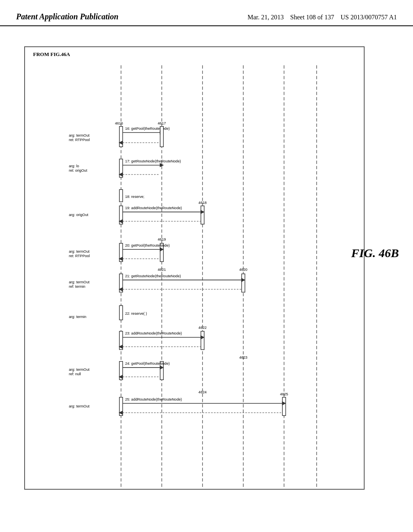 The image size is (413, 532). I want to click on pub-date: Mar. 21, 2013, so click(266, 17).